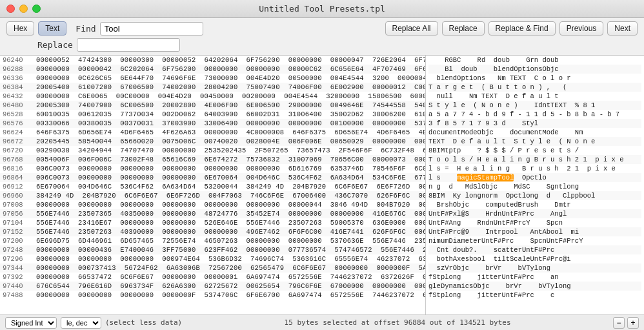 The width and height of the screenshot is (644, 330). What do you see at coordinates (213, 78) in the screenshot?
I see `hex-row: 9633600000000 0C626C65 6E644F70 74696F6E…` at bounding box center [213, 78].